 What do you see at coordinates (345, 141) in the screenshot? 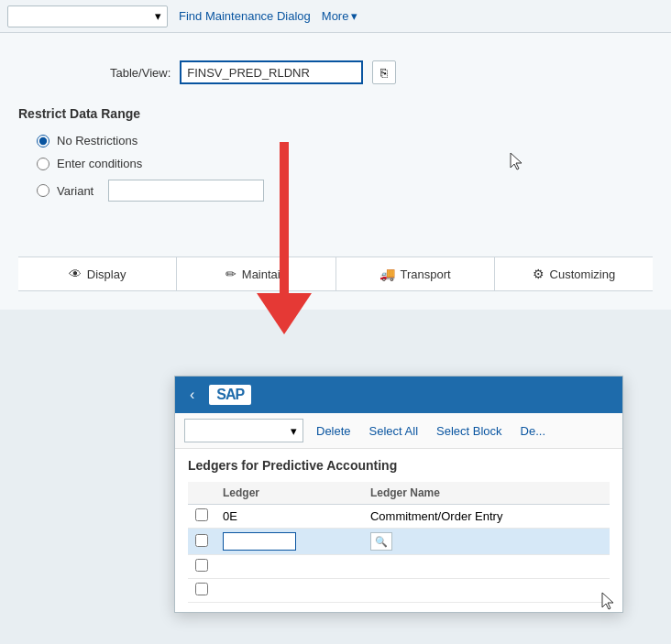
I see `radio-no-restrictions: No Restrictions` at bounding box center [345, 141].